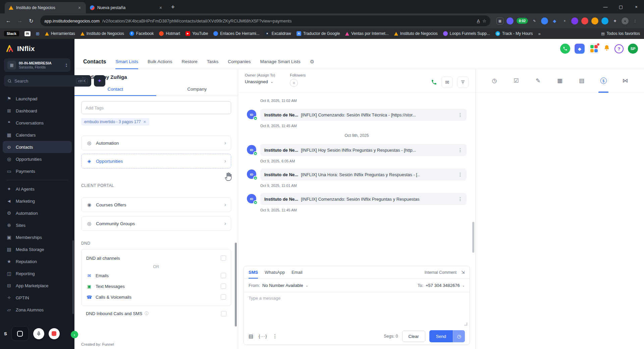 Image resolution: width=644 pixels, height=349 pixels. What do you see at coordinates (494, 81) in the screenshot?
I see `activity-history-icon: ◷` at bounding box center [494, 81].